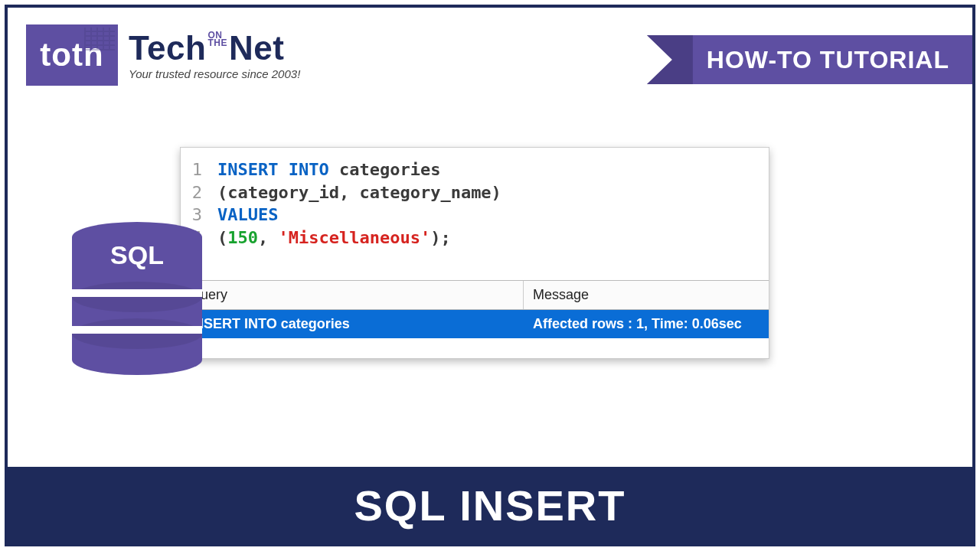 The image size is (980, 551). I want to click on results-header: Query Message, so click(475, 295).